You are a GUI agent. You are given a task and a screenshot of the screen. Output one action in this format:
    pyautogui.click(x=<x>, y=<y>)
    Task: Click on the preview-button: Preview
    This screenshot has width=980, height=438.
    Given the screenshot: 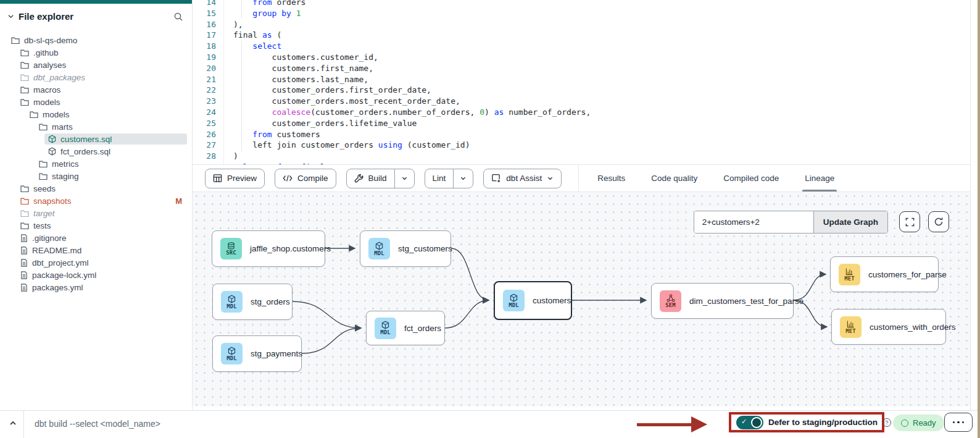 What is the action you would take?
    pyautogui.click(x=235, y=179)
    